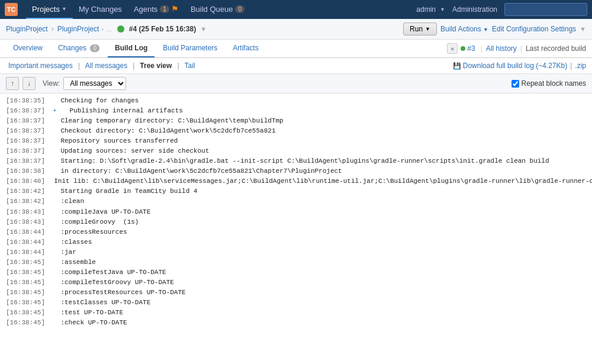 This screenshot has width=592, height=364. What do you see at coordinates (452, 49) in the screenshot?
I see `prev-build-arrow: «` at bounding box center [452, 49].